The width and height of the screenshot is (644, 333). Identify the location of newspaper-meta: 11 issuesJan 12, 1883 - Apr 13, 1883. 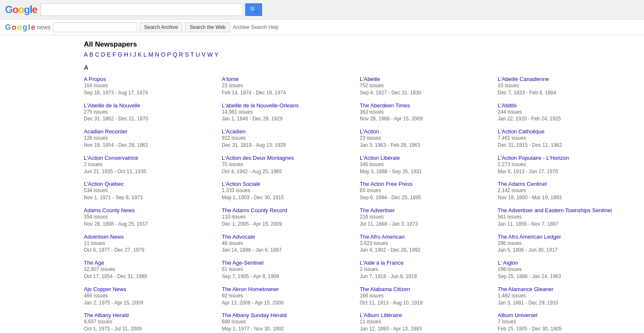
(427, 325).